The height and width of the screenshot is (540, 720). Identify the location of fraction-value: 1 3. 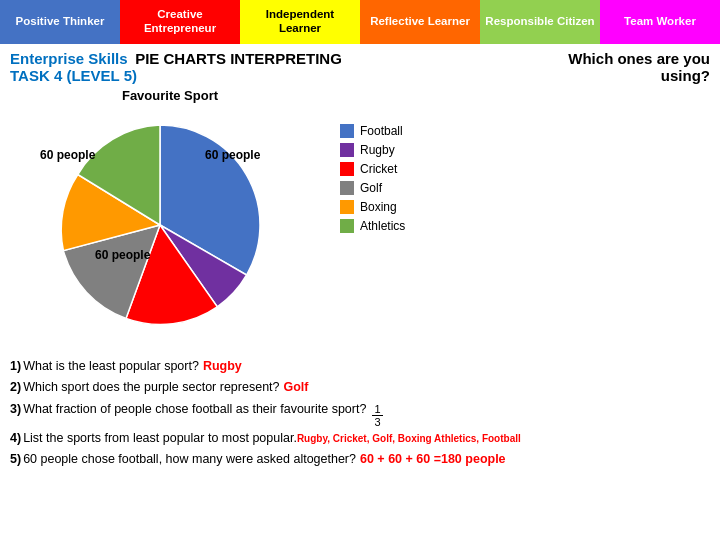
(377, 416).